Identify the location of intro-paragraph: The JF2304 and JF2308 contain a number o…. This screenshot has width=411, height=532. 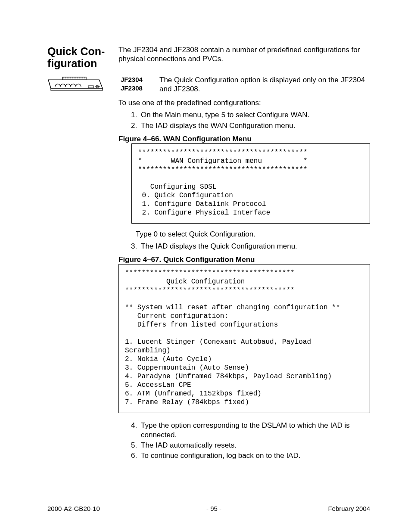
(244, 54).